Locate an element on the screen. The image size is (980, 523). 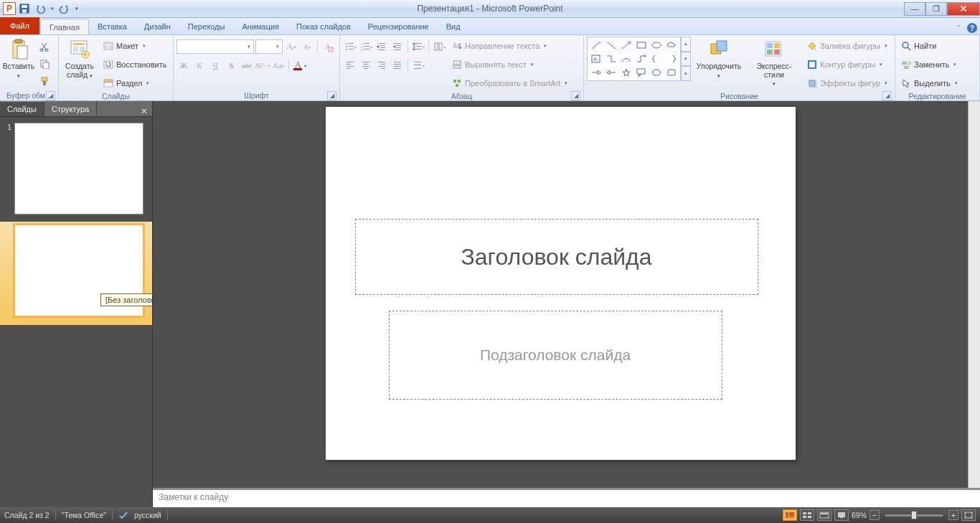
shape-connector2-icon is located at coordinates (641, 59).